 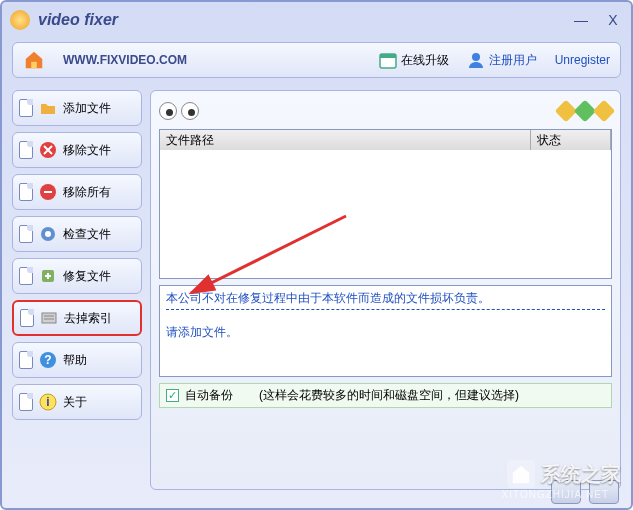 What do you see at coordinates (48, 192) in the screenshot?
I see `remove-all-icon` at bounding box center [48, 192].